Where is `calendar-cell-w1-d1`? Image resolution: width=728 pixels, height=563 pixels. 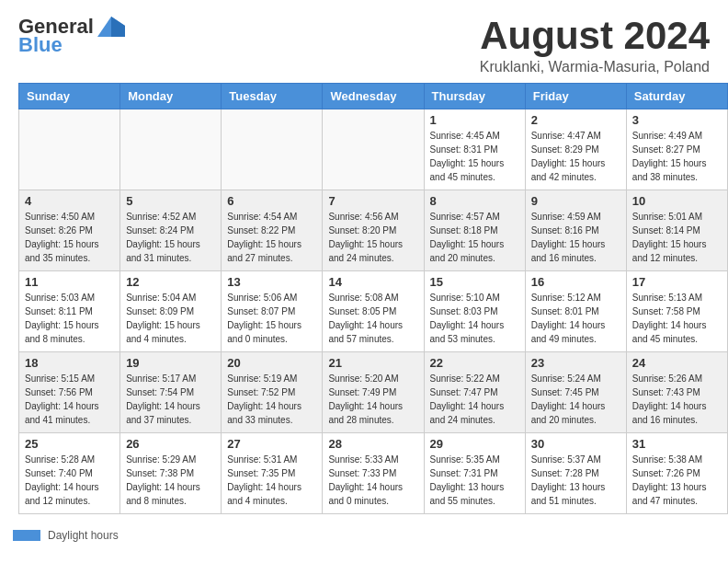 calendar-cell-w1-d1 is located at coordinates (70, 150).